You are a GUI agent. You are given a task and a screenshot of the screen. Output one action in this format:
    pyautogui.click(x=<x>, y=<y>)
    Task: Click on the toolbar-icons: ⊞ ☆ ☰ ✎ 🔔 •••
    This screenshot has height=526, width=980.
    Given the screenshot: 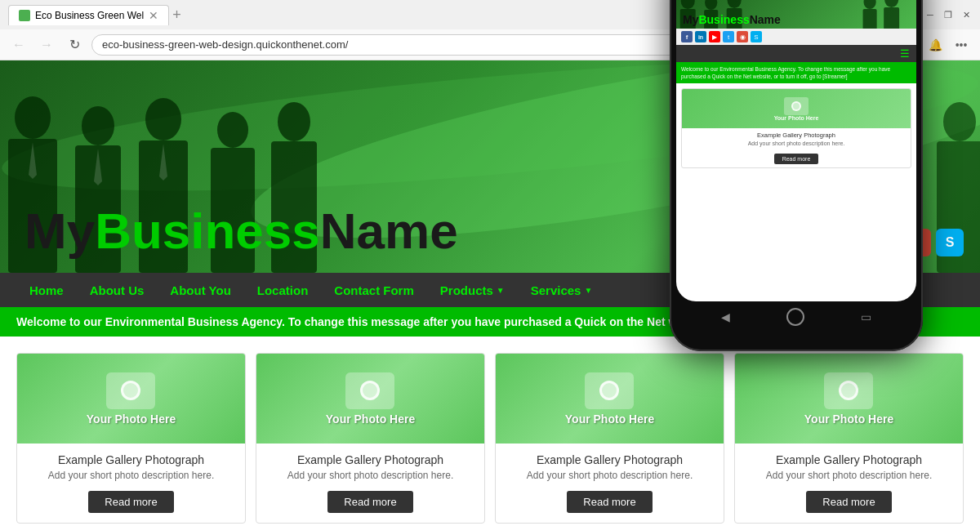 What is the action you would take?
    pyautogui.click(x=896, y=45)
    